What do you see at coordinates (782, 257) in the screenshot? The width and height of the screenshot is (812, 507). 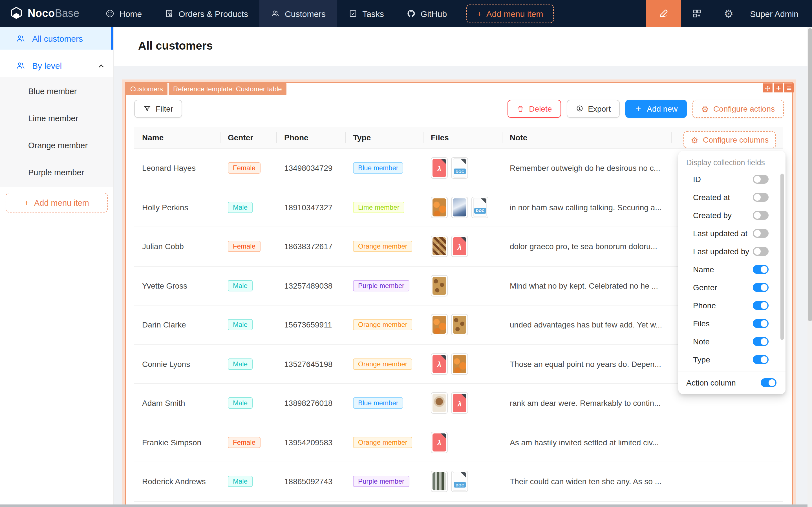 I see `dropdown-scrollbar-thumb` at bounding box center [782, 257].